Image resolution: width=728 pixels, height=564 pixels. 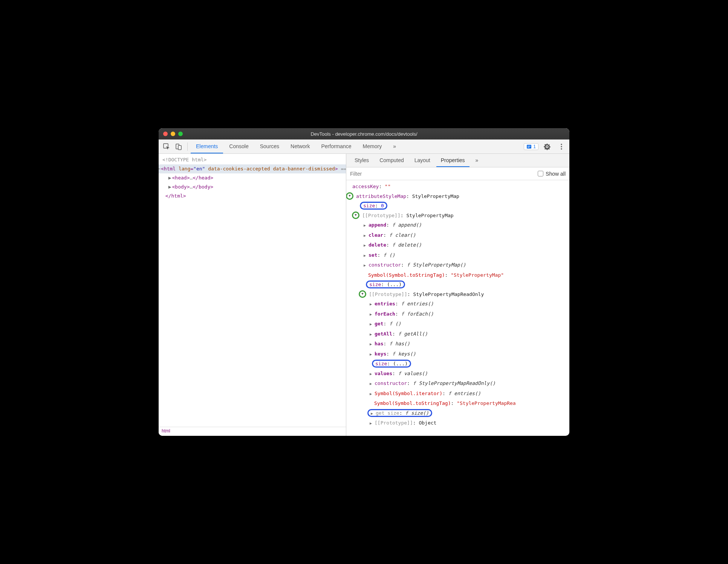 What do you see at coordinates (459, 256) in the screenshot?
I see `prop-row: ▶set: f ()` at bounding box center [459, 256].